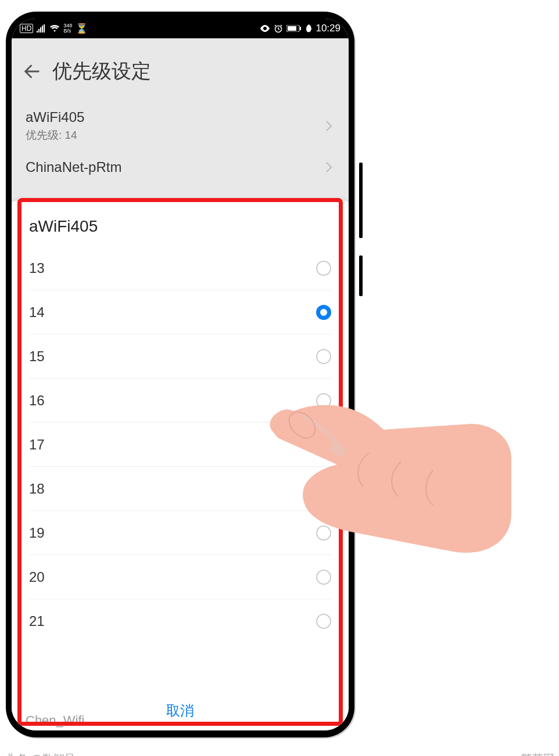  Describe the element at coordinates (180, 357) in the screenshot. I see `priority-option: 15` at that location.